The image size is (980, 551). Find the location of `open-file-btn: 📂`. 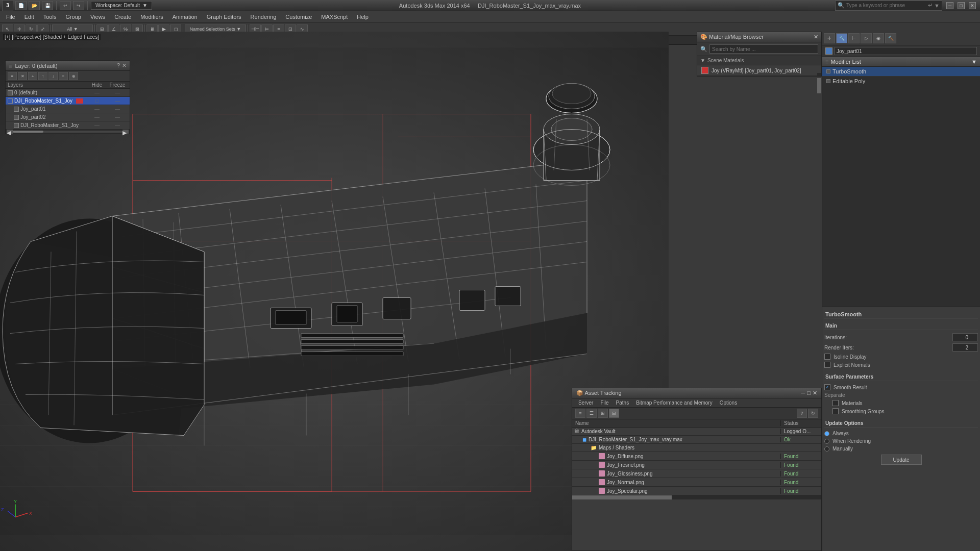

open-file-btn: 📂 is located at coordinates (34, 6).